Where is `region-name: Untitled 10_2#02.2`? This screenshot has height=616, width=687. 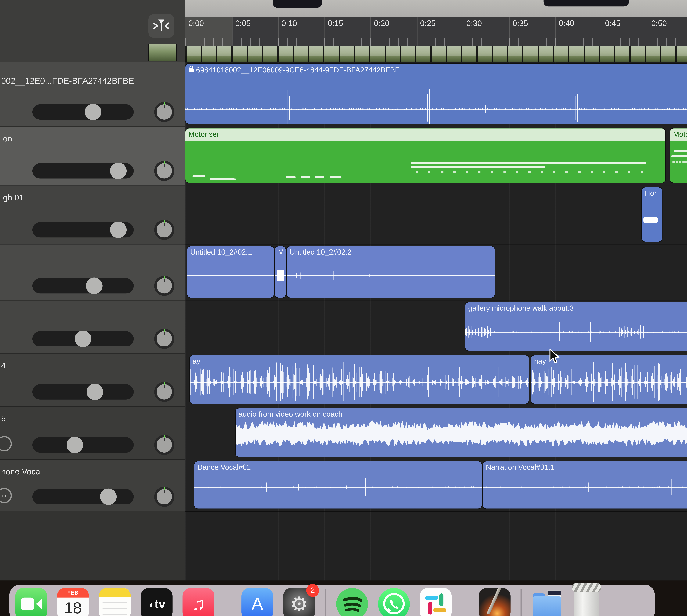
region-name: Untitled 10_2#02.2 is located at coordinates (321, 252).